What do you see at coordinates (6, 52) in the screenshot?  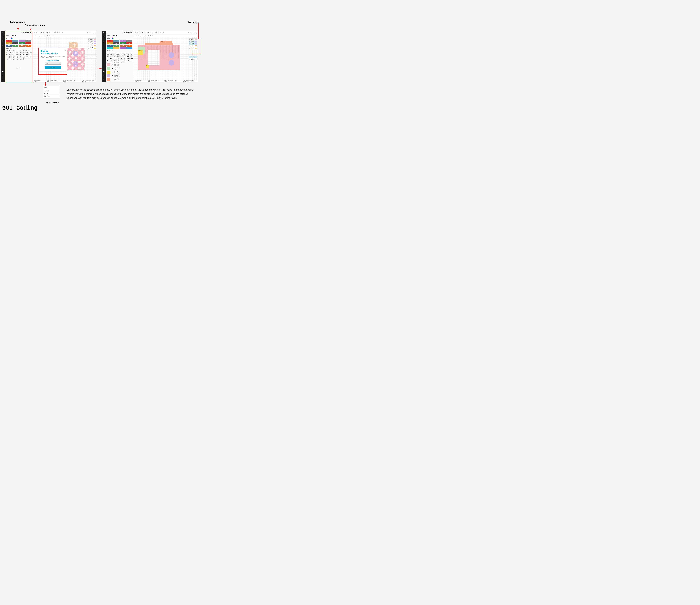 I see `symbol-cell: Δ` at bounding box center [6, 52].